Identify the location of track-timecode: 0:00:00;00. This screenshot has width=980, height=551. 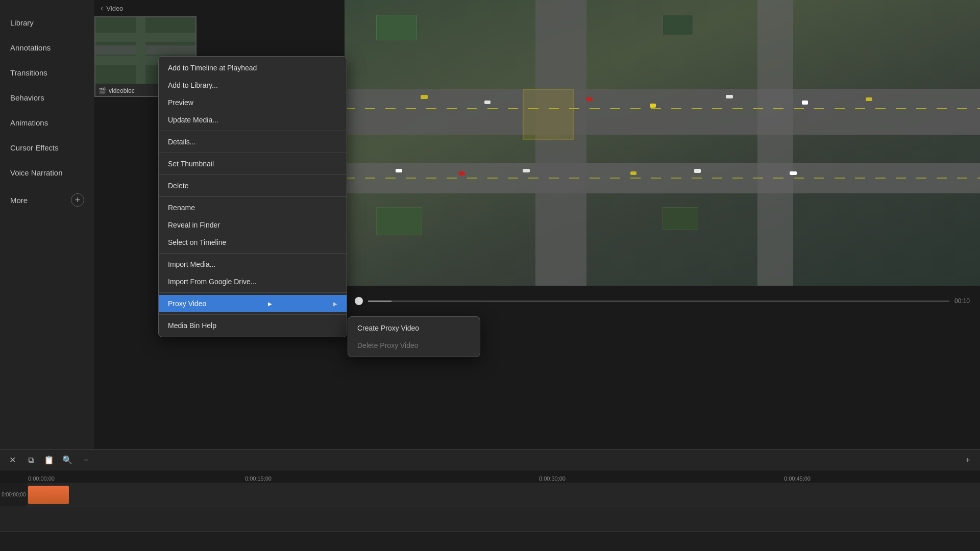
(14, 495).